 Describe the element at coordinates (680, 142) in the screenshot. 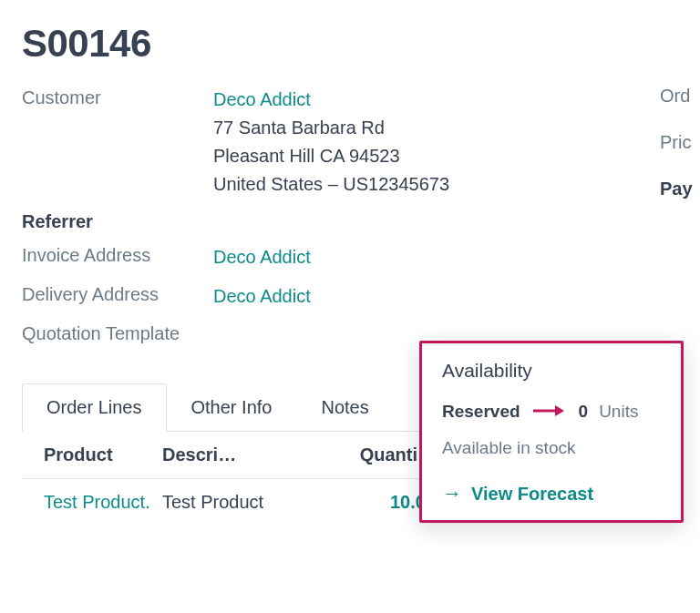

I see `right-label-pric: Pric` at that location.